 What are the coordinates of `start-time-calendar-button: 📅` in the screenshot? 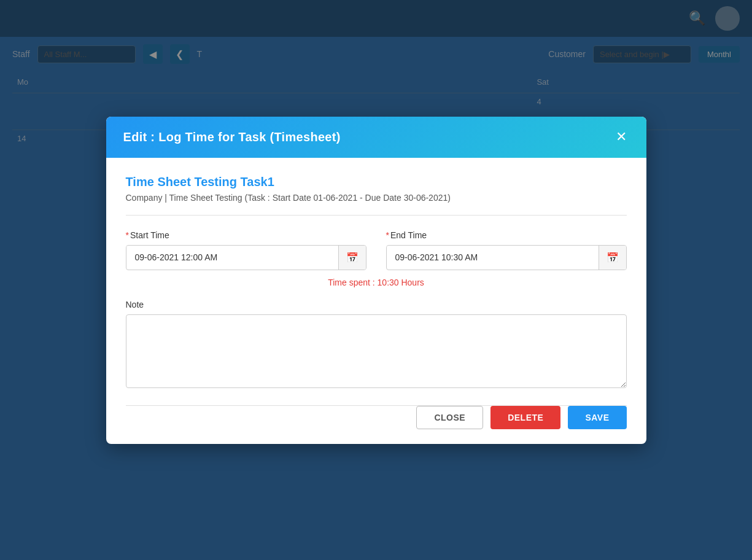 It's located at (352, 258).